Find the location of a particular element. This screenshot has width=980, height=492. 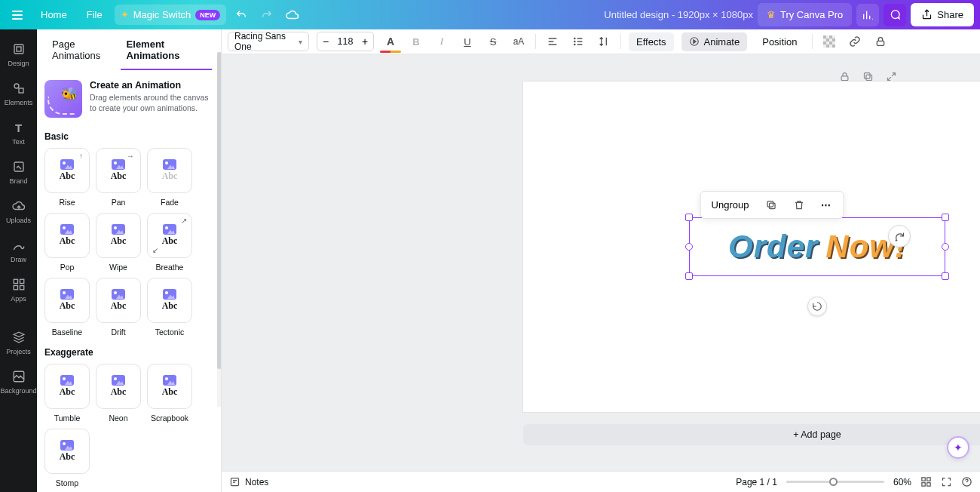

zoom-knob is located at coordinates (834, 481).